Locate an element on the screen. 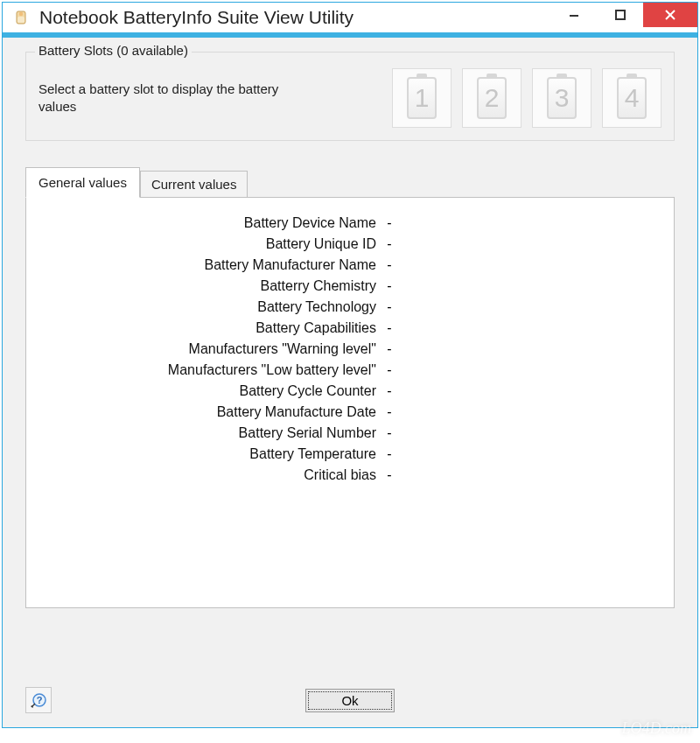  battery-slot-3: 3 is located at coordinates (562, 98).